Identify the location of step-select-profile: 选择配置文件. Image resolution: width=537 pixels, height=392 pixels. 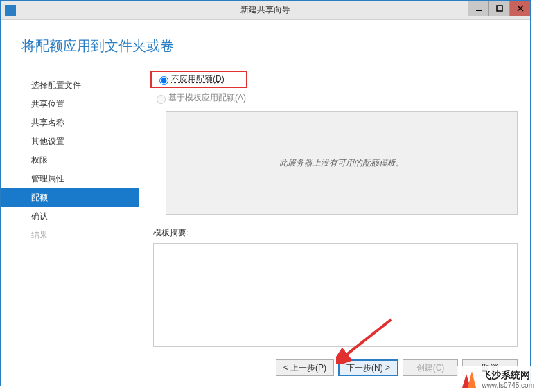
(70, 86).